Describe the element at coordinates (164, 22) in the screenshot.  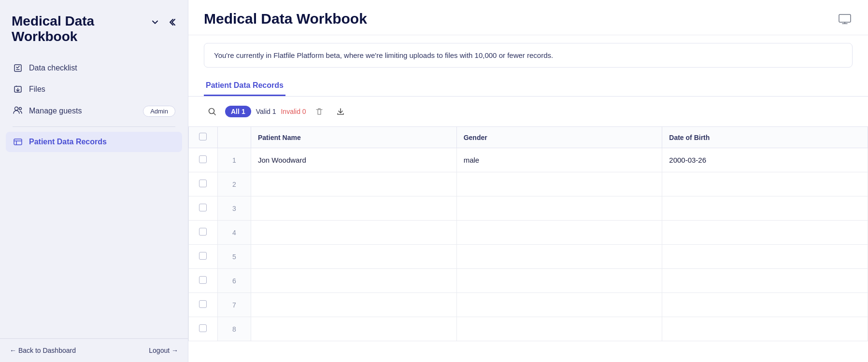
I see `sidebar-header-icons` at that location.